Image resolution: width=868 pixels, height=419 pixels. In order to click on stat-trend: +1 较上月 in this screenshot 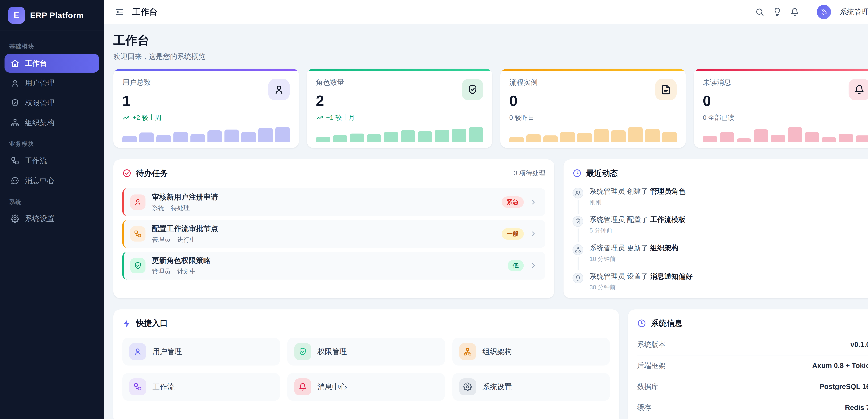, I will do `click(400, 118)`.